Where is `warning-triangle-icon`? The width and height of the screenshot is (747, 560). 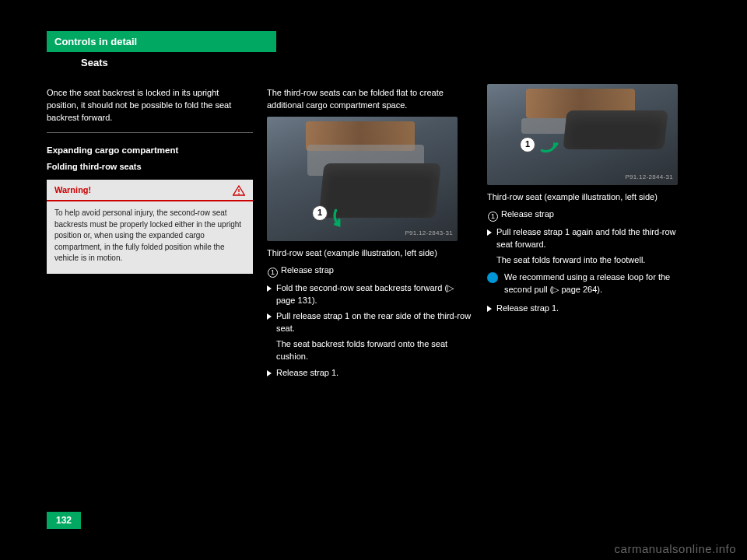 warning-triangle-icon is located at coordinates (239, 191).